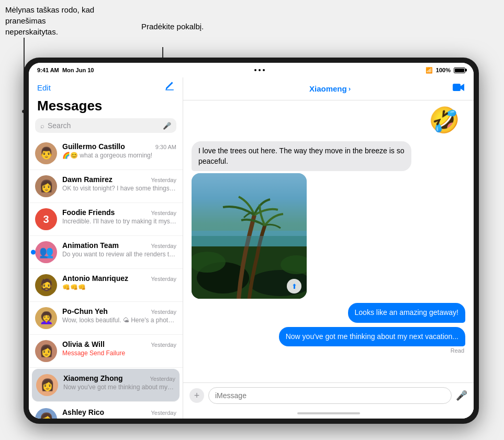 The width and height of the screenshot is (504, 440). I want to click on conv-content: Xiaomeng Zhong Yesterday Now you've got …, so click(119, 383).